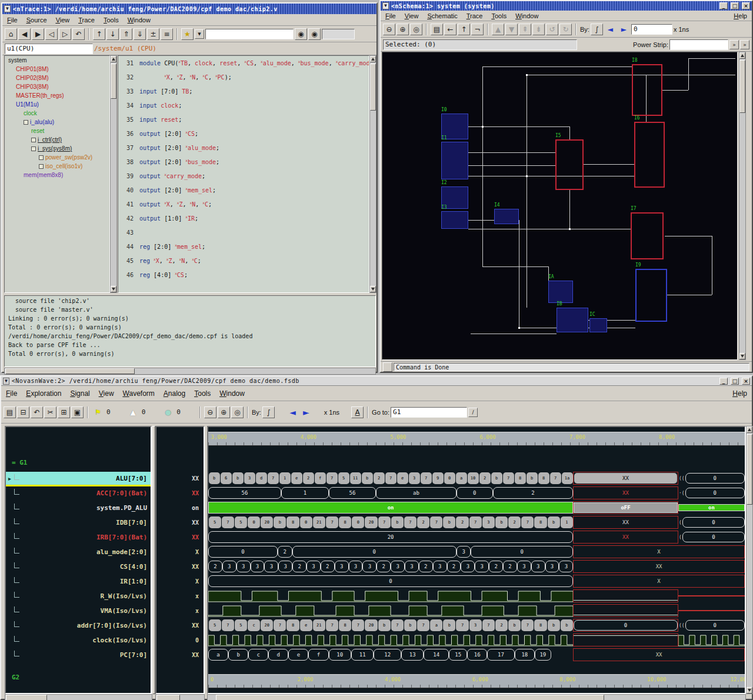  I want to click on code-line: 37output [2:0] xalu_mode;, so click(244, 148).